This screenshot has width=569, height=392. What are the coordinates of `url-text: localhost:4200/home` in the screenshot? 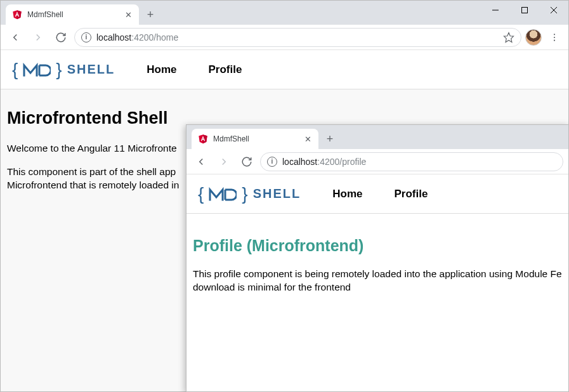 It's located at (137, 37).